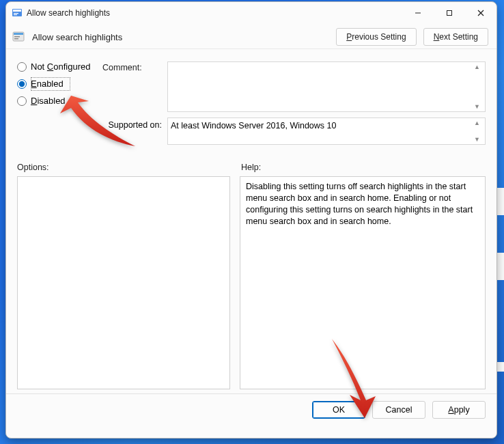  Describe the element at coordinates (22, 101) in the screenshot. I see `radio-disabled-input` at that location.